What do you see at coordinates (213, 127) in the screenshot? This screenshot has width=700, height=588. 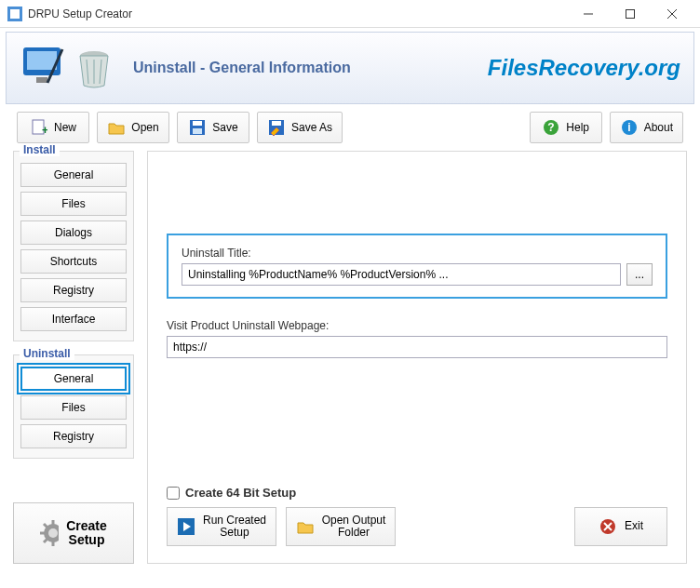 I see `save-button: Save` at bounding box center [213, 127].